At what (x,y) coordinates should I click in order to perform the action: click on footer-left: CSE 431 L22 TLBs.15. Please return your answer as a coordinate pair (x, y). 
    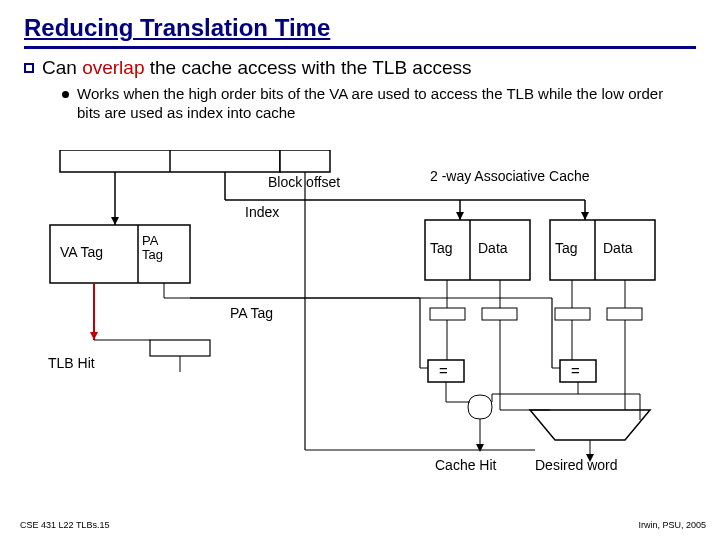
    Looking at the image, I should click on (64, 525).